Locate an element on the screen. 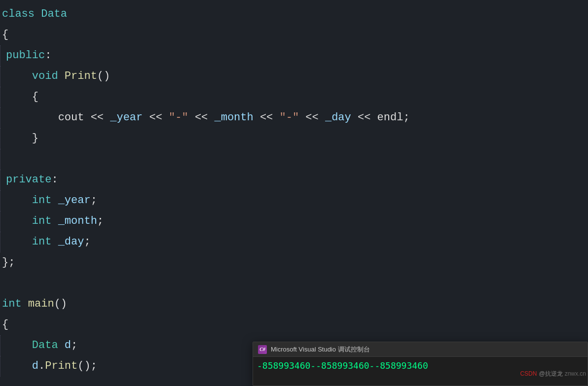  console-title: Microsoft Visual Studio 调试控制台 is located at coordinates (321, 350).